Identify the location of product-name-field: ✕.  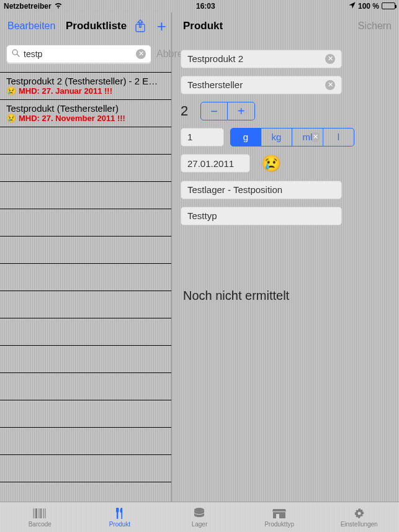
(261, 59).